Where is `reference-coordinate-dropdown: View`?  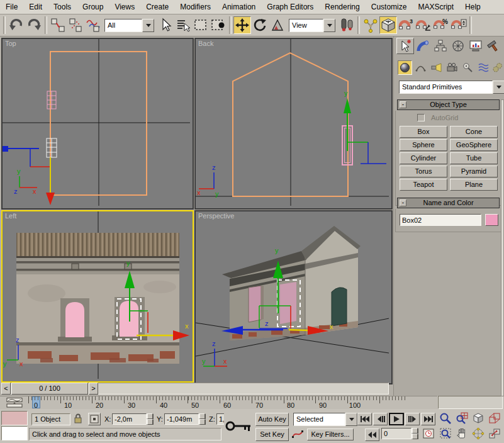 reference-coordinate-dropdown: View is located at coordinates (312, 25).